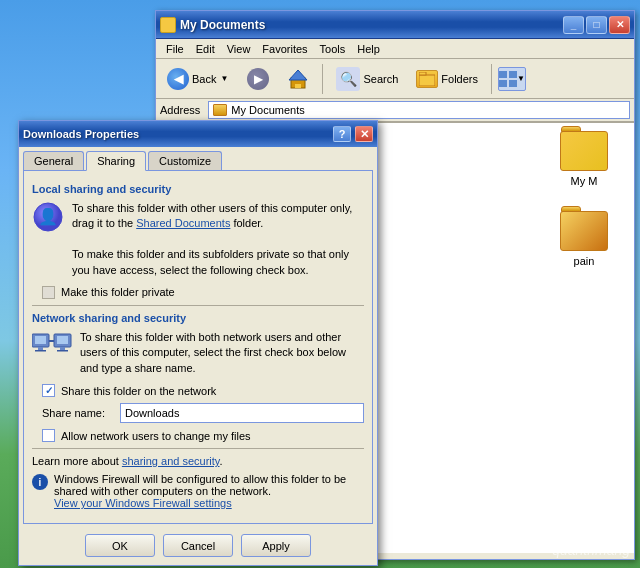  Describe the element at coordinates (198, 189) in the screenshot. I see `local-section-header: Local sharing and security` at that location.